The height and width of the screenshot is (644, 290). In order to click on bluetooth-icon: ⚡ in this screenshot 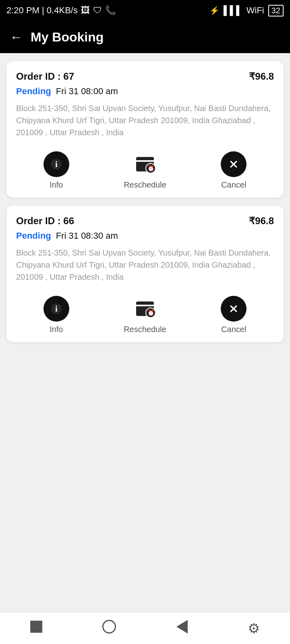, I will do `click(214, 10)`.